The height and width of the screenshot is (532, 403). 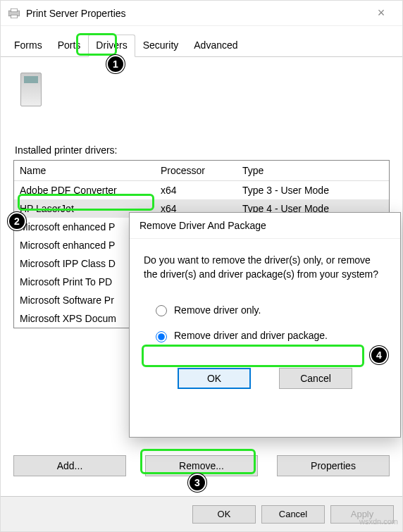 I want to click on cell-name: Adobe PDF Converter, so click(x=85, y=190).